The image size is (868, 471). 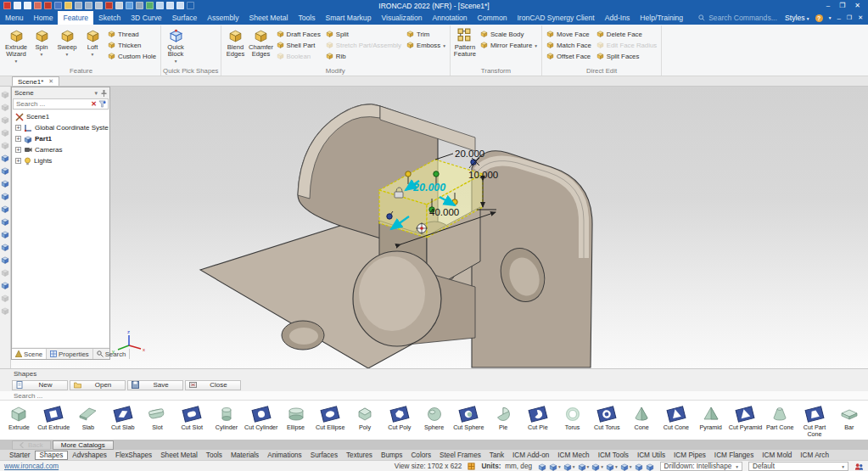 What do you see at coordinates (363, 34) in the screenshot?
I see `split-button: Split` at bounding box center [363, 34].